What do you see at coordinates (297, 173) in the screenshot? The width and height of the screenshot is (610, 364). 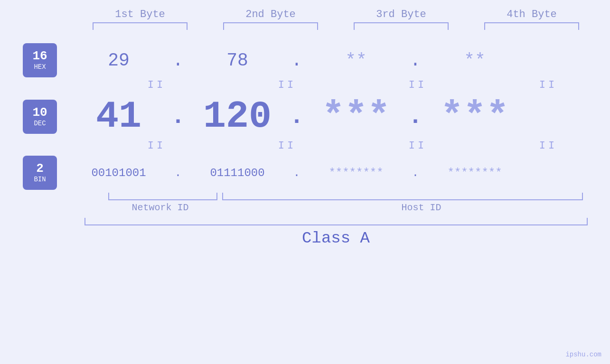 I see `bin-dot2: .` at bounding box center [297, 173].